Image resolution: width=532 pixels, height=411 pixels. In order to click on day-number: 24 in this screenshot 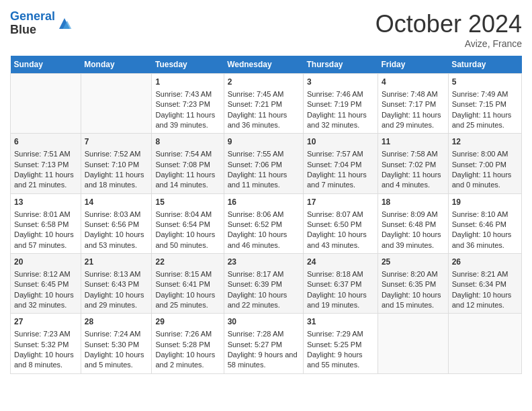, I will do `click(341, 262)`.